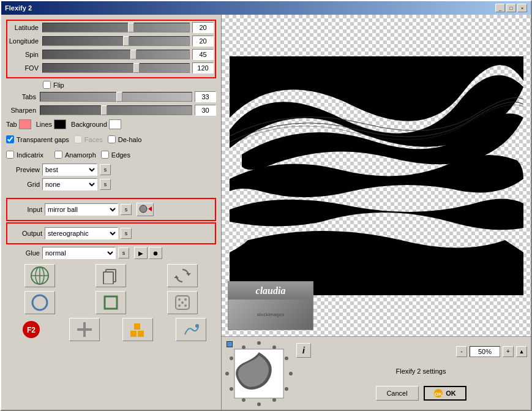  Describe the element at coordinates (10, 140) in the screenshot. I see `transparent-gaps-checkbox` at that location.